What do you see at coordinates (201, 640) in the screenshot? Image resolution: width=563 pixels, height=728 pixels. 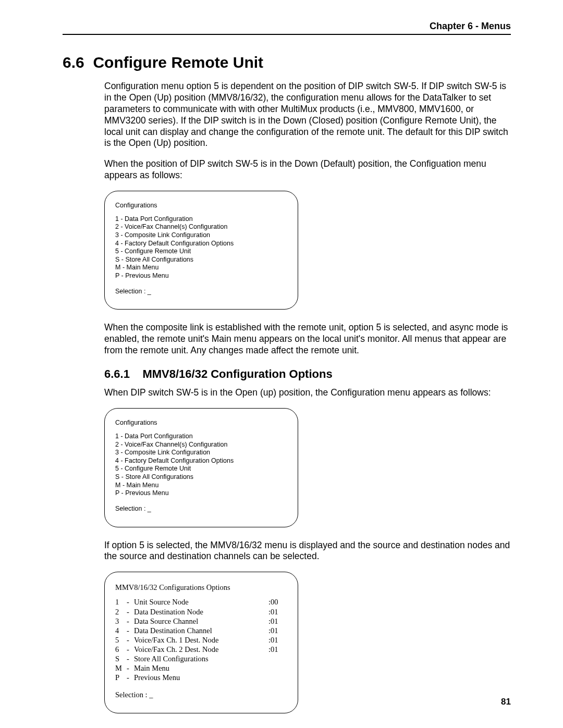 I see `menu-items: 1-Unit Source Node:00 2-Data Destination…` at bounding box center [201, 640].